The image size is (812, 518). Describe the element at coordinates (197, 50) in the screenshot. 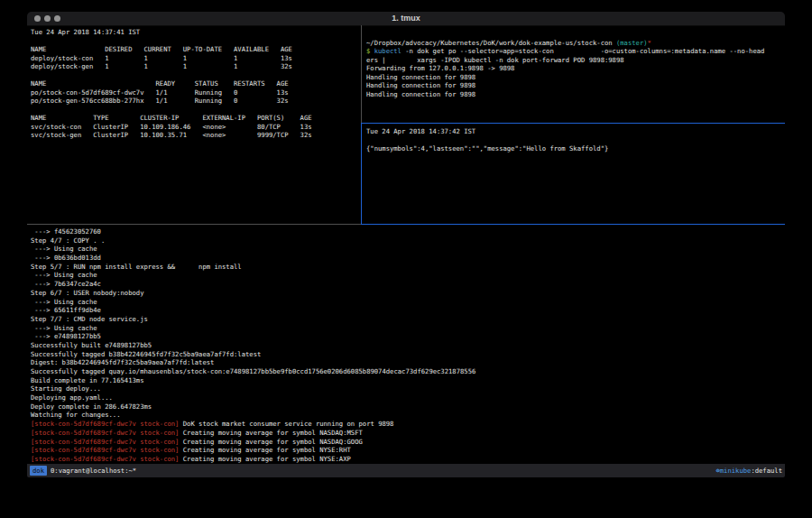

I see `terminal-line: NAME DESIRED CURRENT UP-TO-DATE AVAILABL…` at that location.